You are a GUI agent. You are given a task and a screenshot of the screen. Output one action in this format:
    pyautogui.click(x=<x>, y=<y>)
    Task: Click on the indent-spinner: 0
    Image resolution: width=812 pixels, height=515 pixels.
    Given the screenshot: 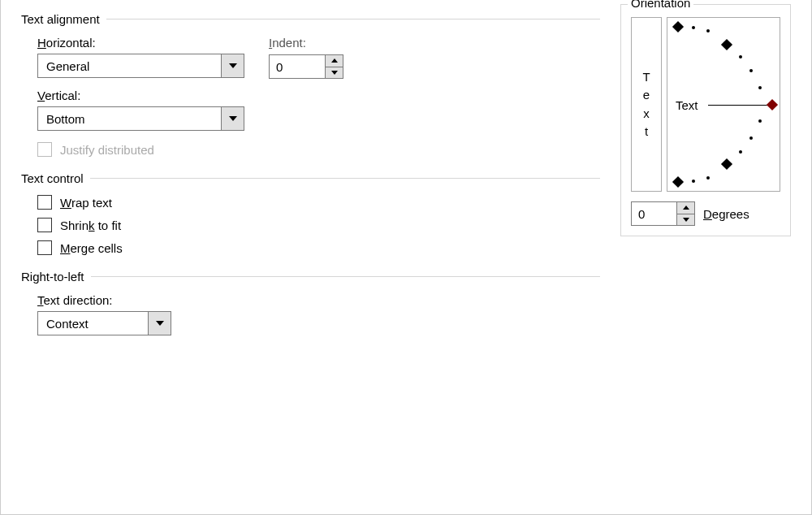 What is the action you would take?
    pyautogui.click(x=306, y=67)
    